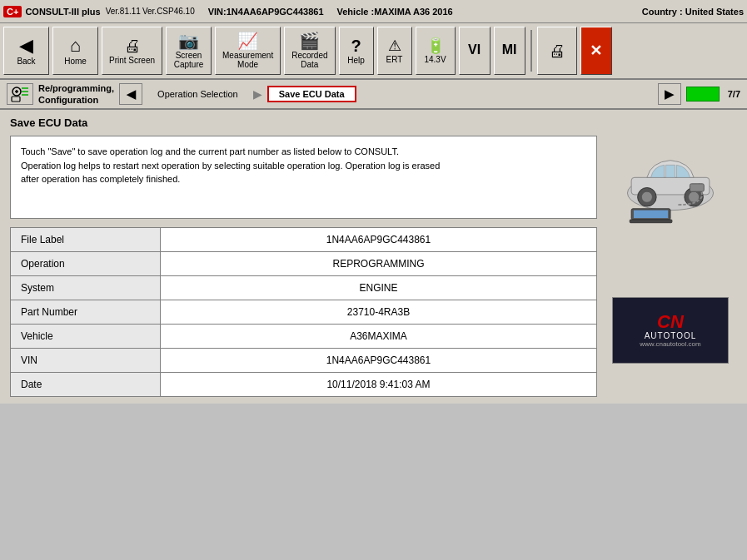 This screenshot has height=560, width=747. I want to click on info-text: Touch "Save" to save operation log and t…, so click(230, 165).